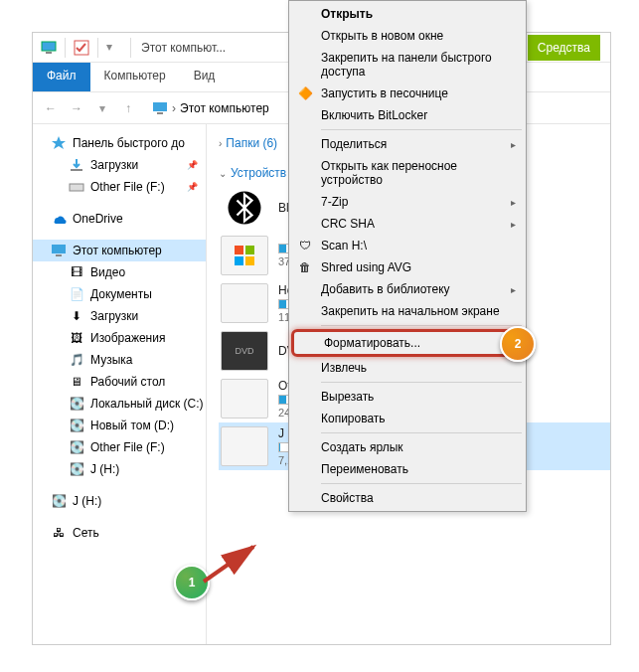 Image resolution: width=639 pixels, height=672 pixels. I want to click on nav-recent-dropdown: ▾, so click(102, 108).